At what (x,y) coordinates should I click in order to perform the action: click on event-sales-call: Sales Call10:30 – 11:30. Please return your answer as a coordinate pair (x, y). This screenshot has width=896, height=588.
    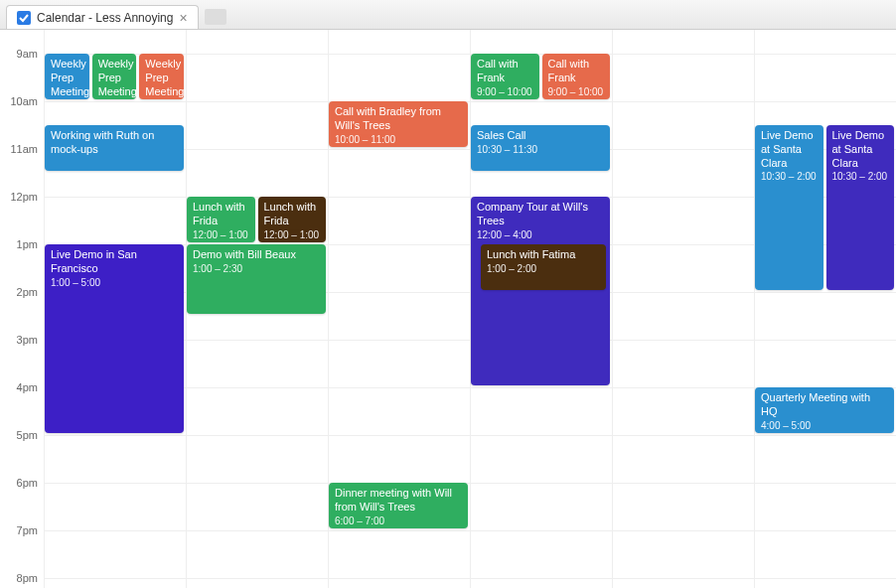
    Looking at the image, I should click on (540, 148).